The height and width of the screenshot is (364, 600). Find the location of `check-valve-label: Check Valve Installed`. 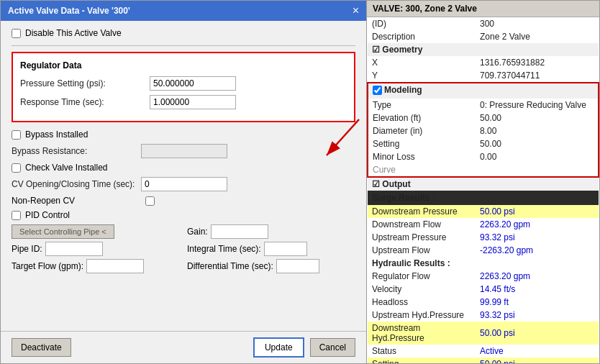

check-valve-label: Check Valve Installed is located at coordinates (66, 168).